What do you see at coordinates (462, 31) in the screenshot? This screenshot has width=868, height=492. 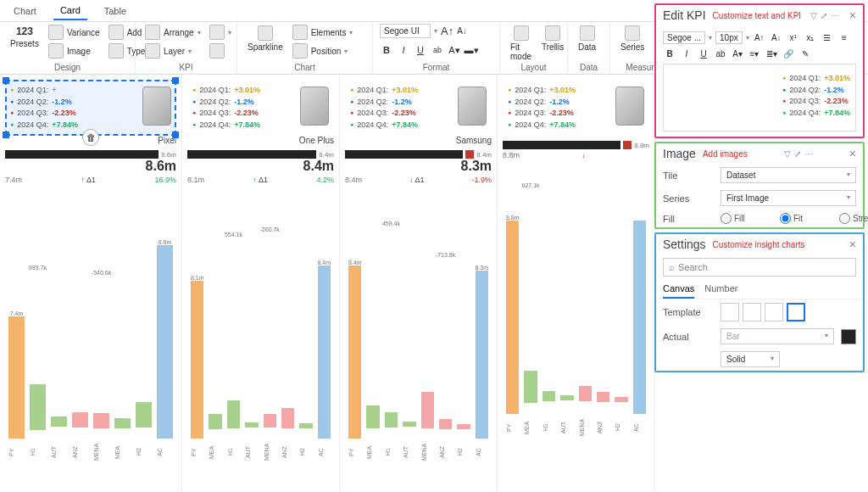 I see `decrease-font-icon: A↓` at bounding box center [462, 31].